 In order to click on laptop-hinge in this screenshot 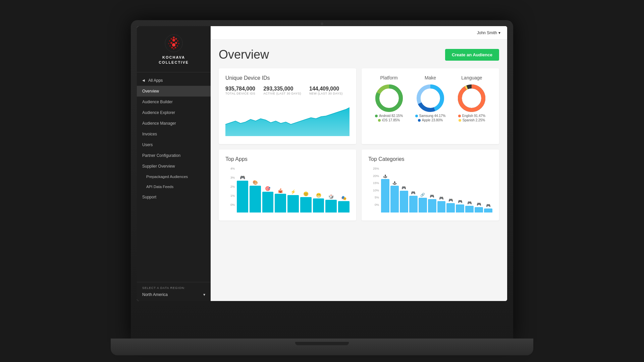, I will do `click(322, 344)`.